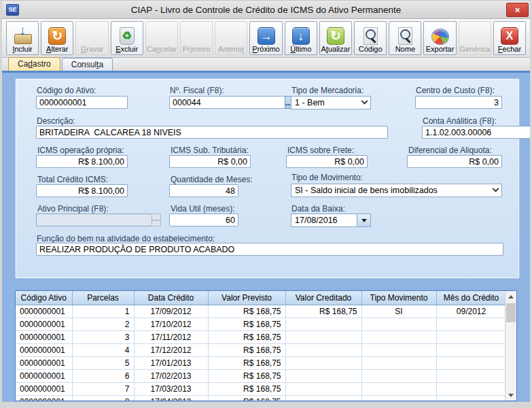 The width and height of the screenshot is (532, 408). What do you see at coordinates (397, 190) in the screenshot?
I see `tipo-movimento-select: SI - Saldo inicial de bens imobilizados` at bounding box center [397, 190].